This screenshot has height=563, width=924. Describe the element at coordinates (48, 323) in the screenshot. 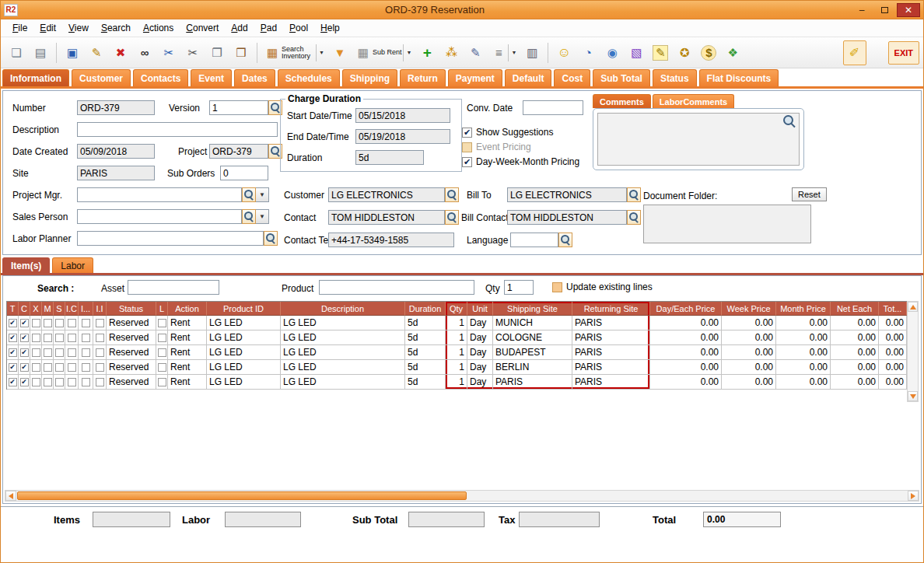

I see `cell-m` at that location.